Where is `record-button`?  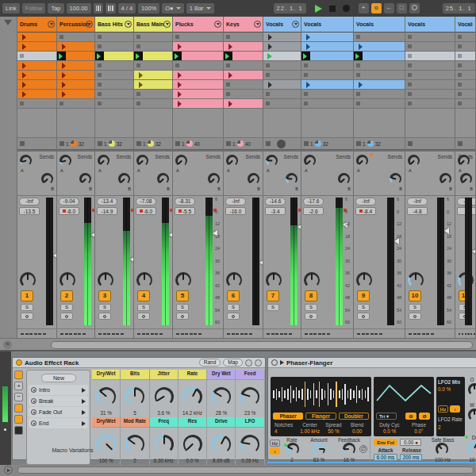
record-button is located at coordinates (346, 8).